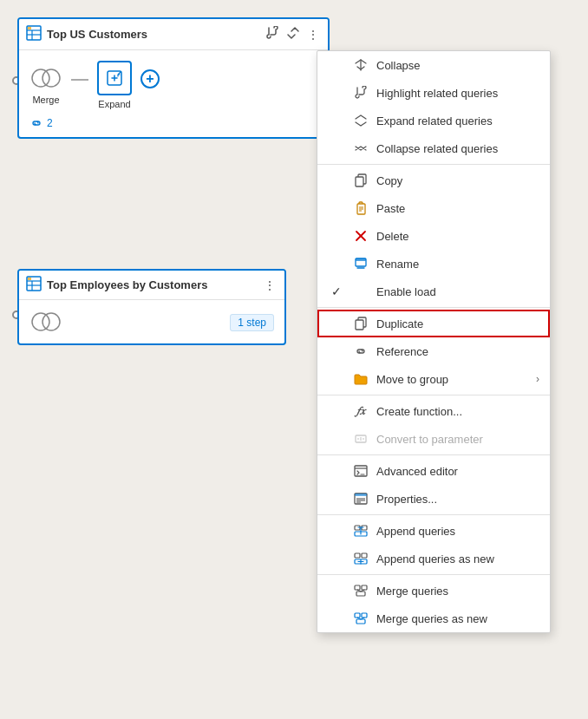  Describe the element at coordinates (361, 618) in the screenshot. I see `merge-new-icon` at that location.